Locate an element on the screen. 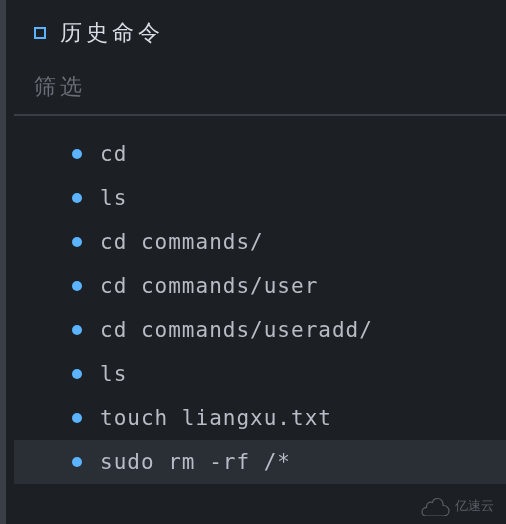 The width and height of the screenshot is (506, 524). command-text: cd commands/useradd/ is located at coordinates (236, 330).